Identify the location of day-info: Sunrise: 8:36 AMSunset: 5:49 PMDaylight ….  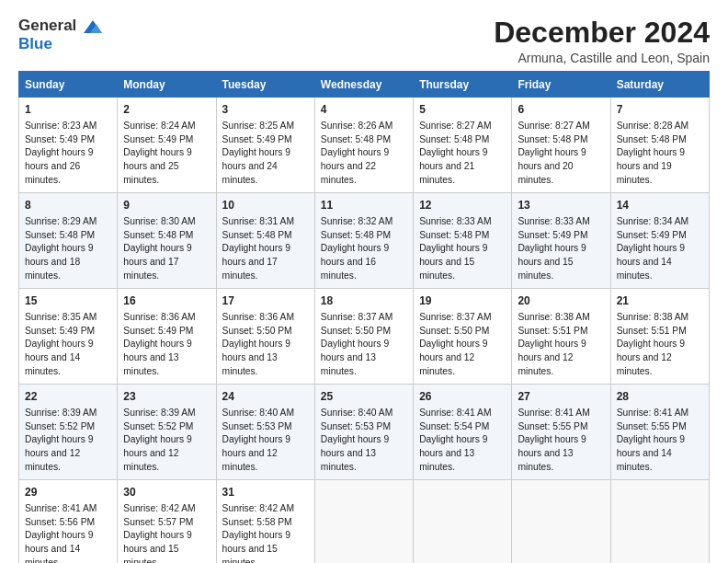
(159, 344).